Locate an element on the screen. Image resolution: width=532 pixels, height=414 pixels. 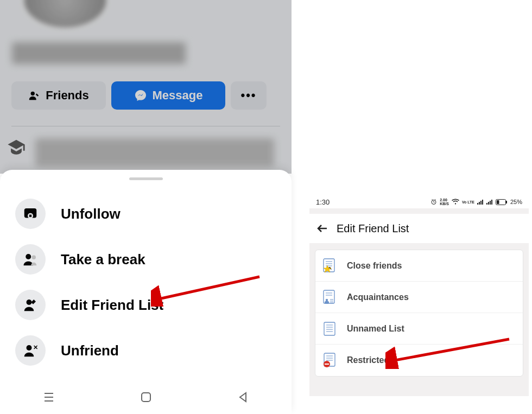
profile-info-row is located at coordinates (141, 152).